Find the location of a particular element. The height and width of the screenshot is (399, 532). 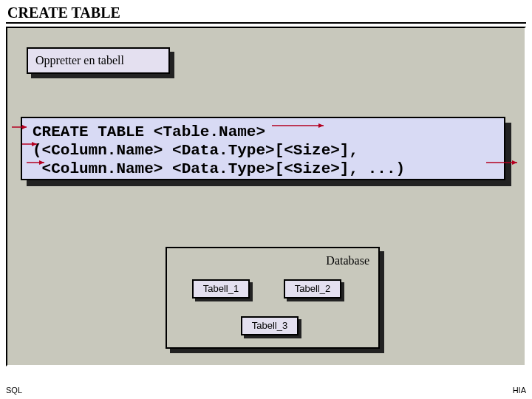

table-box-2: Tabell_2 is located at coordinates (316, 291).